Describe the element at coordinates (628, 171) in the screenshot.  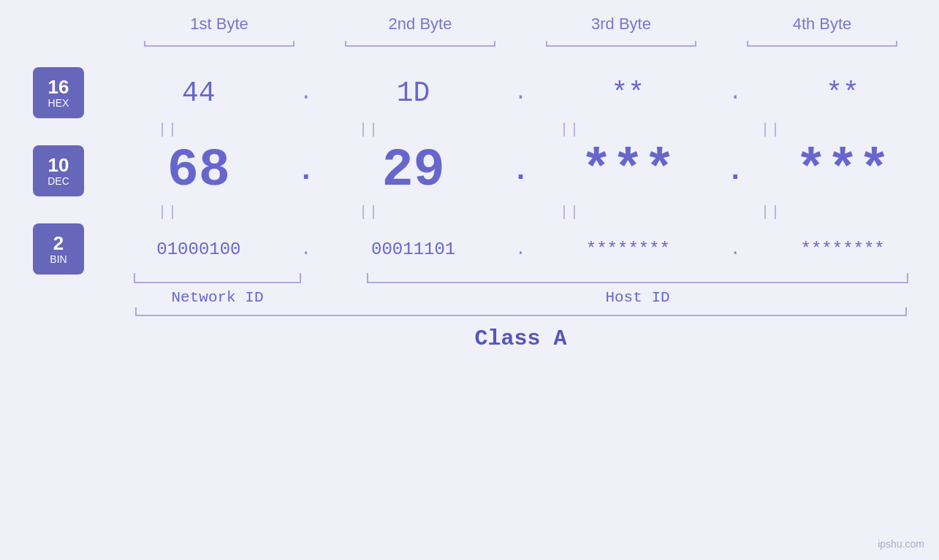
I see `dec-cell-3: ***` at that location.